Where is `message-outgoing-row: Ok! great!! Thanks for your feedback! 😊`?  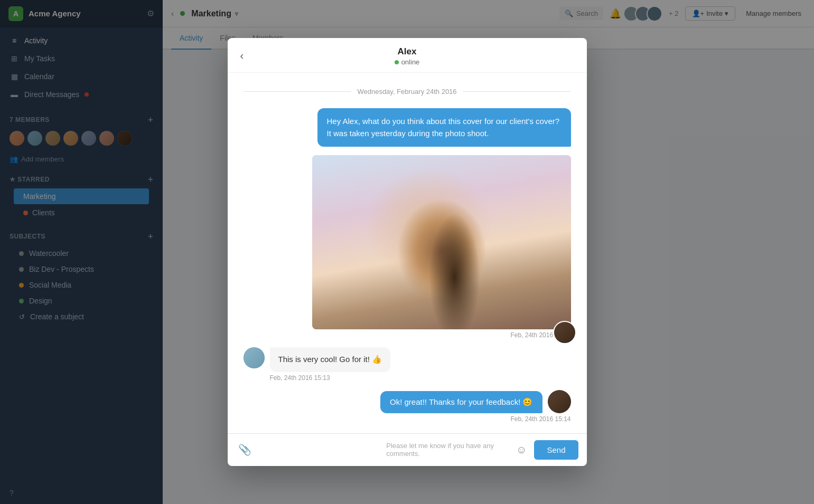
message-outgoing-row: Ok! great!! Thanks for your feedback! 😊 is located at coordinates (407, 402).